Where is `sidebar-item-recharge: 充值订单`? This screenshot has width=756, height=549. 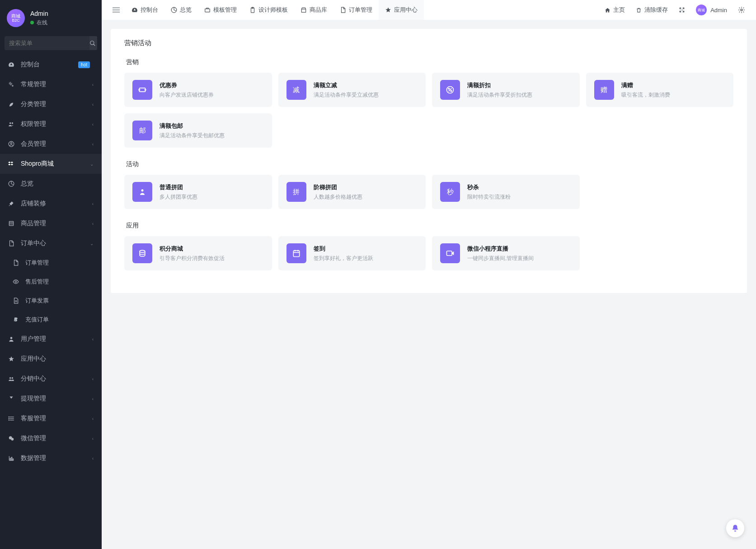
sidebar-item-recharge: 充值订单 is located at coordinates (51, 320).